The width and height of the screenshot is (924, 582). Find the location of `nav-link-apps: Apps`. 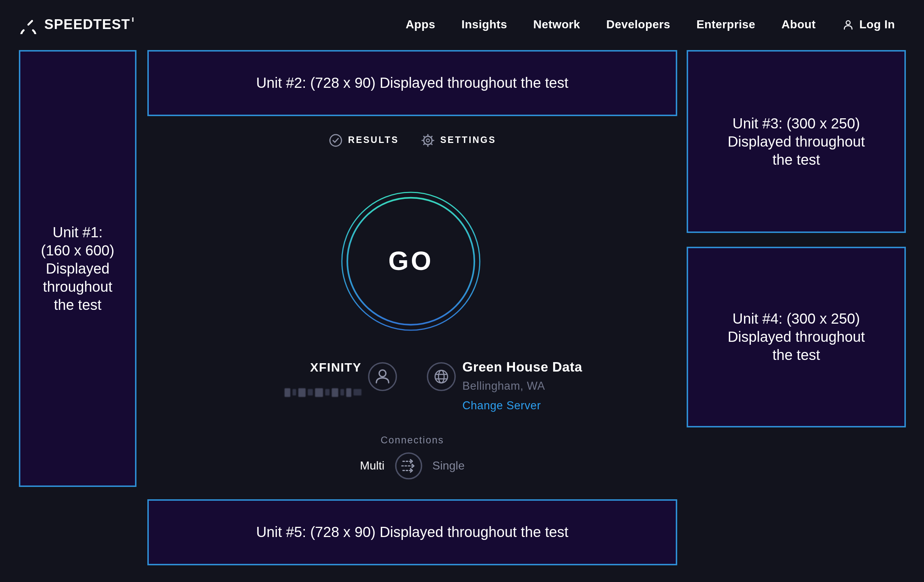

nav-link-apps: Apps is located at coordinates (421, 25).